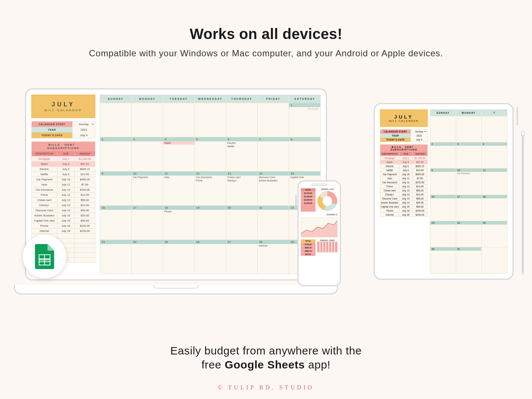  Describe the element at coordinates (494, 155) in the screenshot. I see `calendar-day-cell: 4` at that location.